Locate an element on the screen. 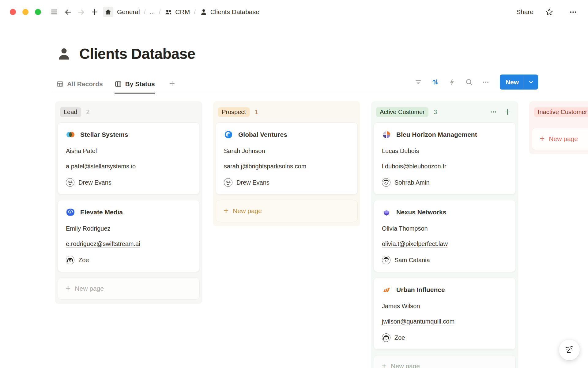 This screenshot has width=588, height=368. board-column-inactive-customer: Inactive Customer +New page is located at coordinates (559, 128).